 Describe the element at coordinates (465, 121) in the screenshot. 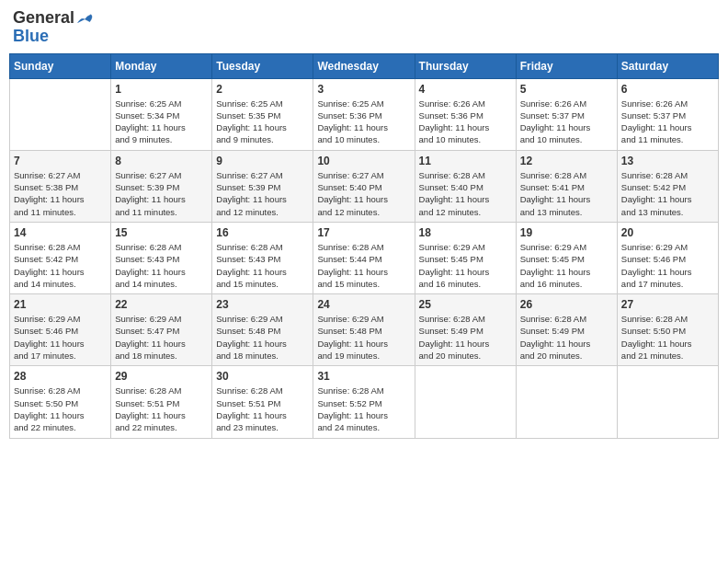

I see `day-info: Sunrise: 6:26 AMSunset: 5:36 PMDaylight:…` at that location.